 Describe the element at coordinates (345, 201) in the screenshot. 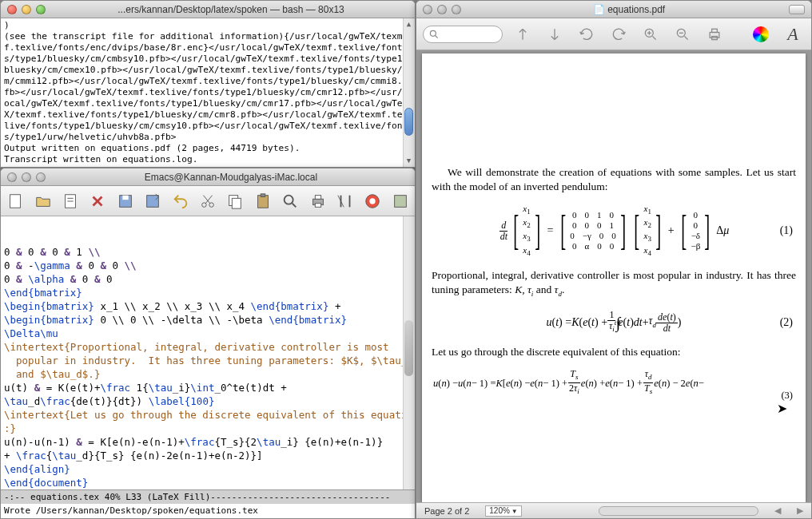

I see `preferences-icon` at that location.